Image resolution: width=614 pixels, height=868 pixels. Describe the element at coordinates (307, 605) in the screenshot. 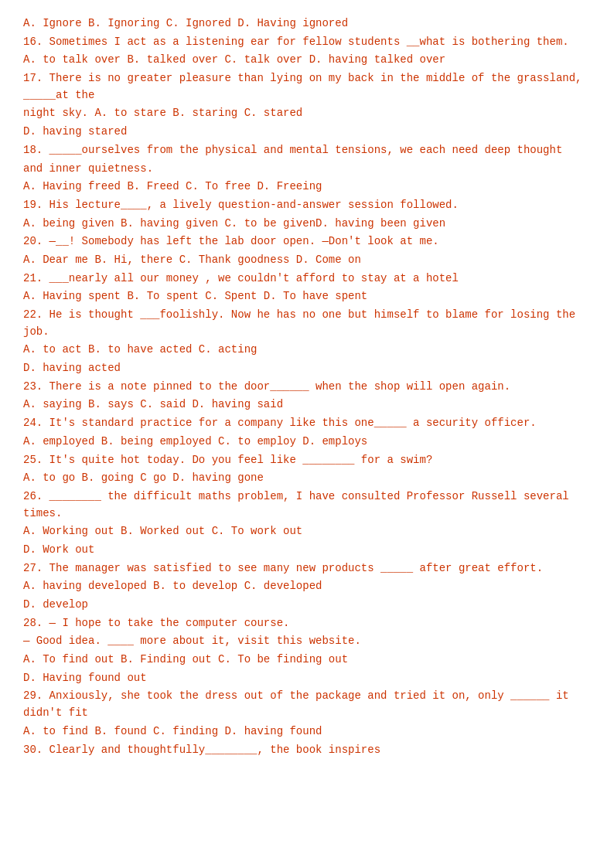

I see `content-line-29: D. develop` at that location.